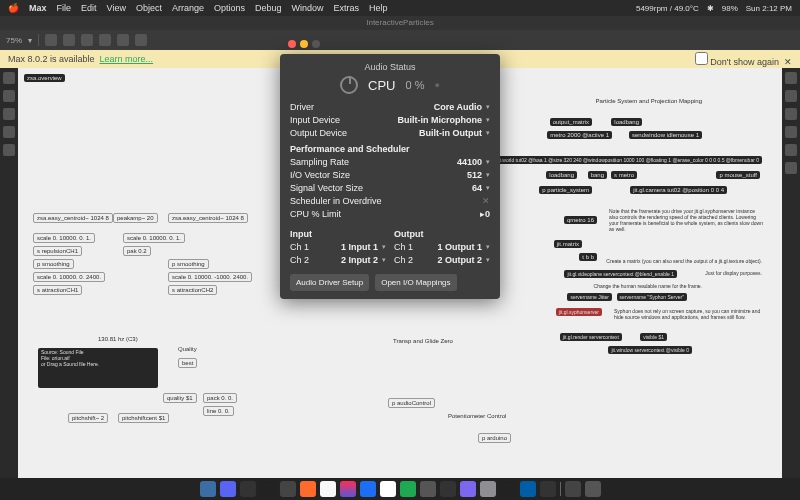 The image size is (800, 500). Describe the element at coordinates (580, 220) in the screenshot. I see `obj: qmetro 16` at that location.